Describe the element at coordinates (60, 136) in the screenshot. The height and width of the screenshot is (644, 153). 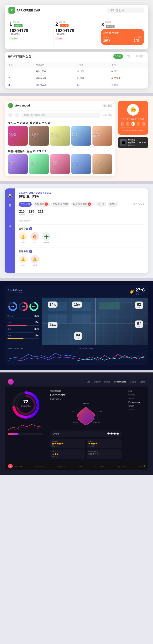
I see `music-thumb-3: 마찬가지방탄소년단` at that location.